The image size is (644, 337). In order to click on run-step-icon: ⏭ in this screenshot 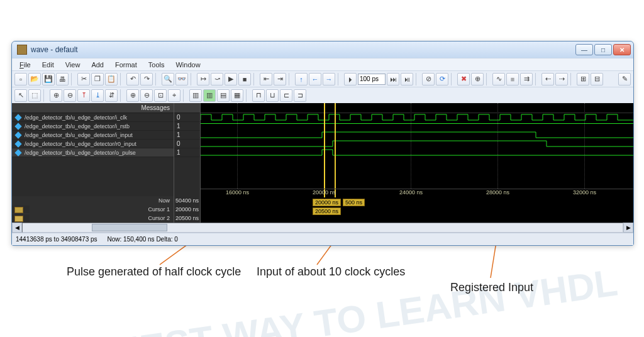, I will do `click(393, 79)`.